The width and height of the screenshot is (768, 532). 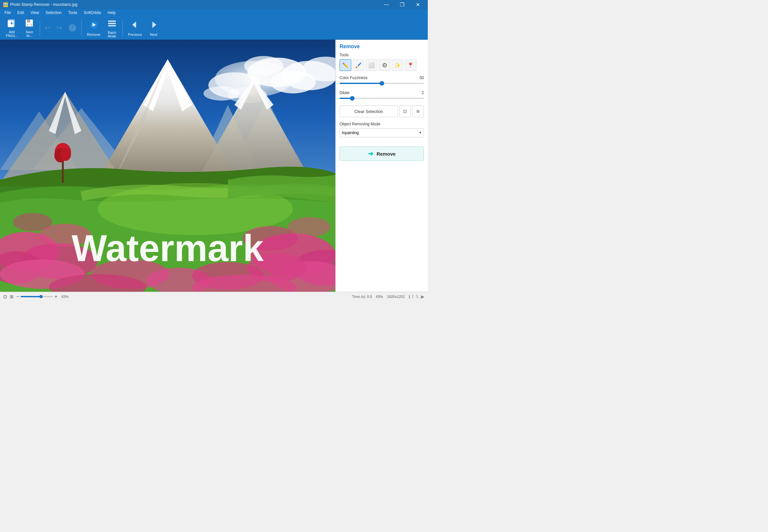 What do you see at coordinates (345, 65) in the screenshot?
I see `brush-tool-button: ✏️` at bounding box center [345, 65].